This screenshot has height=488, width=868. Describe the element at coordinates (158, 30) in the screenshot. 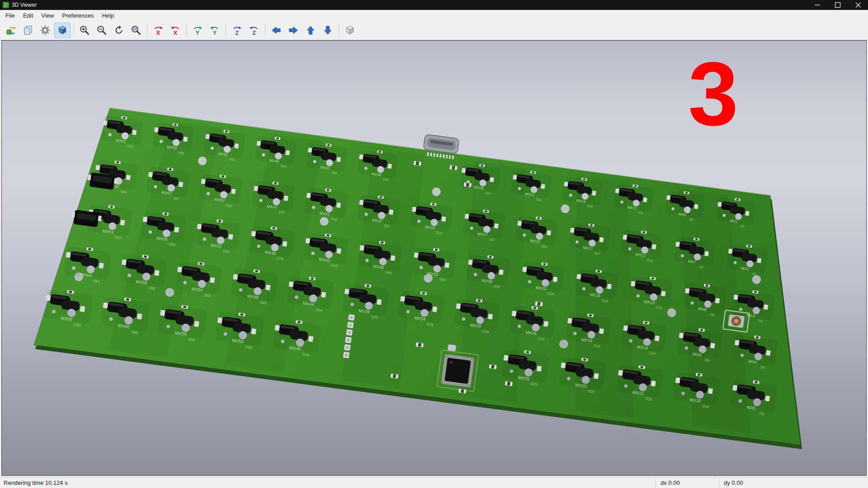

I see `rotate-x-cw-button: X` at that location.